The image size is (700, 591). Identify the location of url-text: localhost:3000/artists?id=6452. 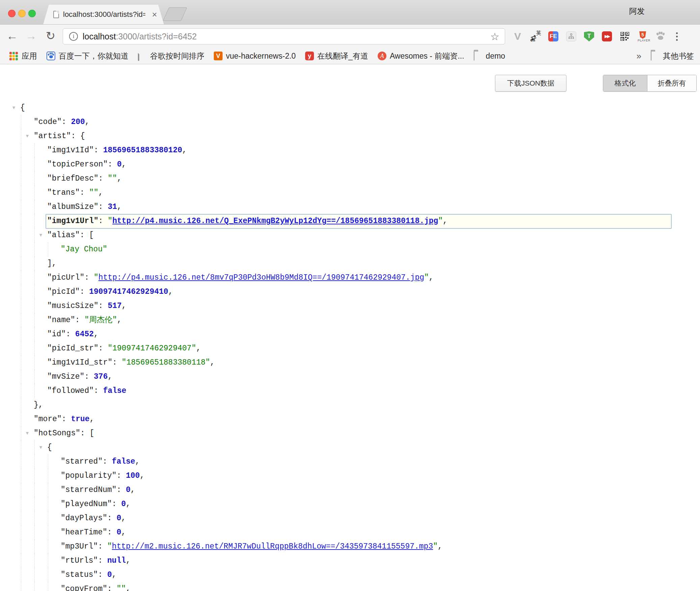
(140, 36).